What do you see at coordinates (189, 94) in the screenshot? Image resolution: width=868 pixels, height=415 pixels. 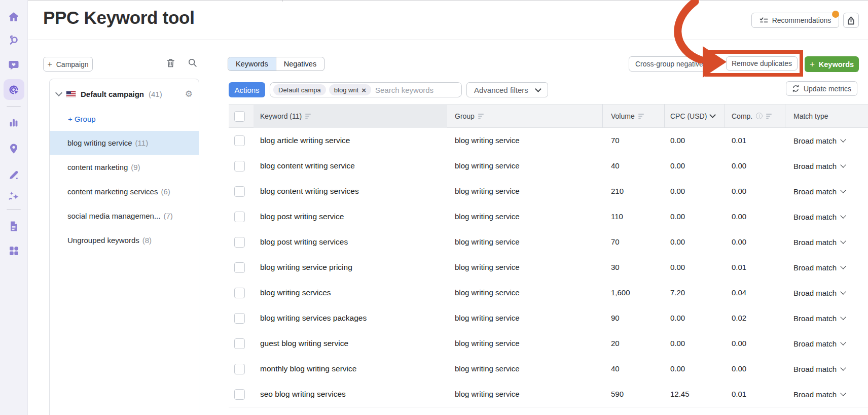 I see `gear-icon: ⚙` at bounding box center [189, 94].